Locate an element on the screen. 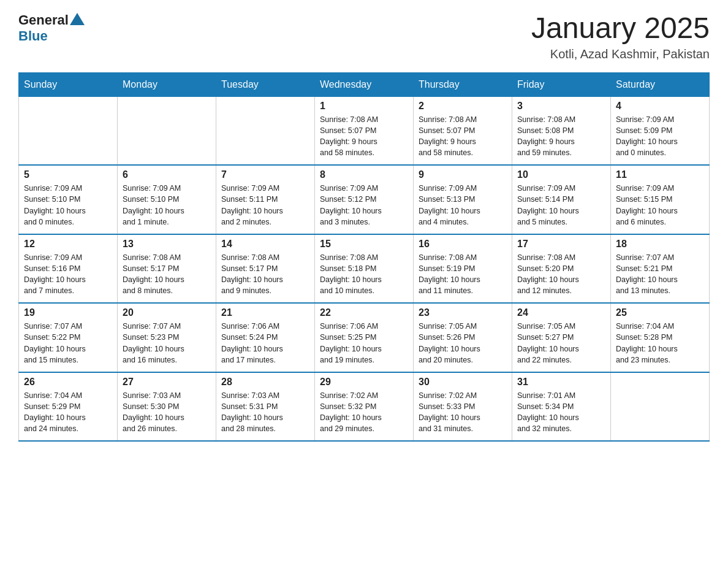  calendar-cell: 9Sunrise: 7:09 AM Sunset: 5:13 PM Daylig… is located at coordinates (463, 200).